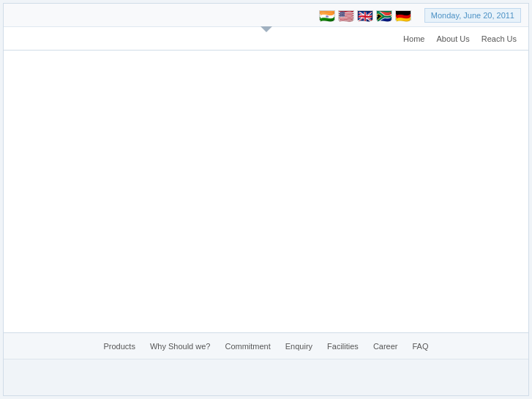 This screenshot has height=399, width=532. I want to click on flag-india: 🇮🇳, so click(327, 15).